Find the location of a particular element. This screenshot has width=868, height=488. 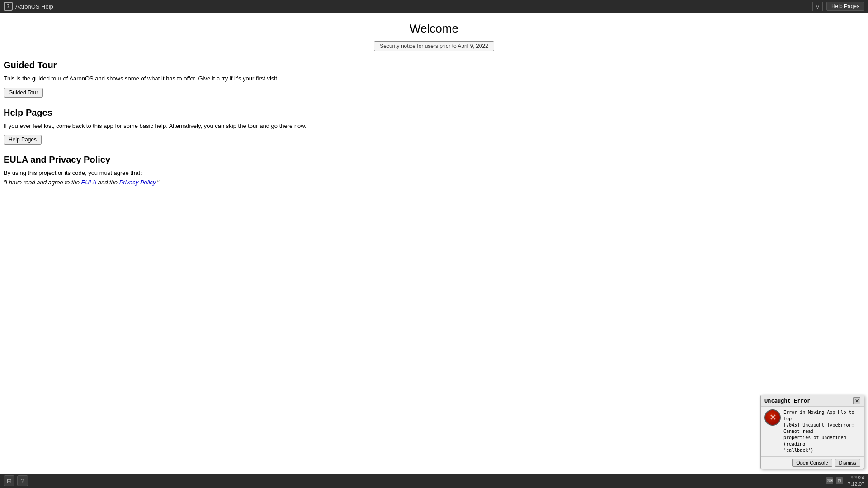

security-notice-container: Security notice for users prior to April… is located at coordinates (434, 46).